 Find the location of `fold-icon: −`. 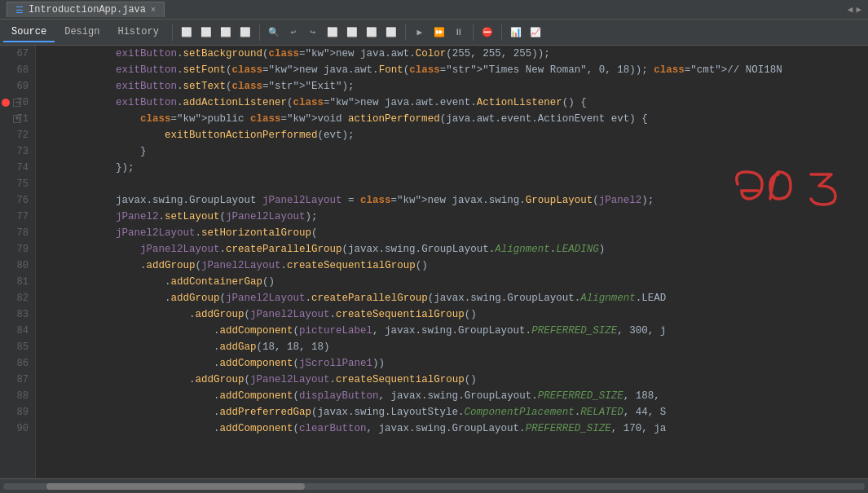

fold-icon: − is located at coordinates (17, 103).